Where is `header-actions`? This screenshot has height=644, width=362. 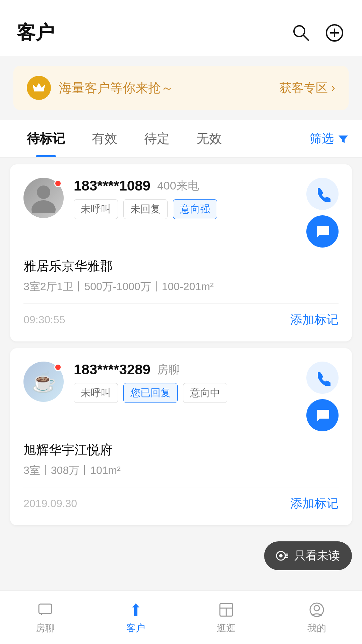
header-actions is located at coordinates (318, 33).